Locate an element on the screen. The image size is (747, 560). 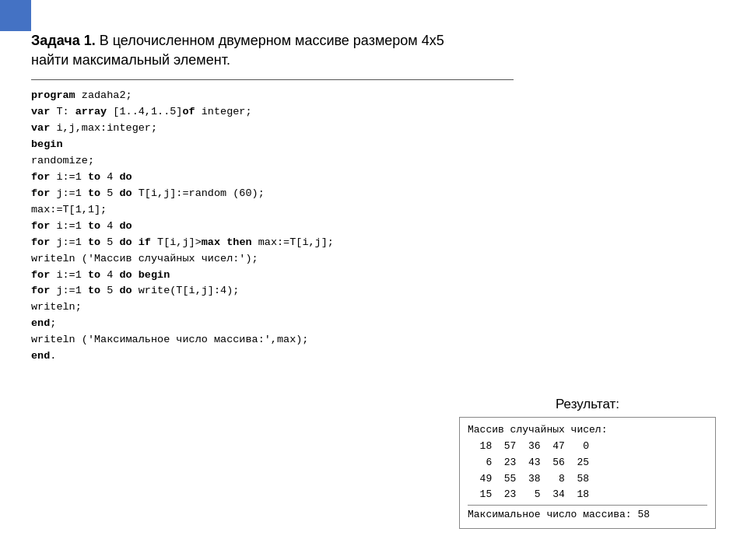
title-line2: найти максимальный элемент. is located at coordinates (131, 60).